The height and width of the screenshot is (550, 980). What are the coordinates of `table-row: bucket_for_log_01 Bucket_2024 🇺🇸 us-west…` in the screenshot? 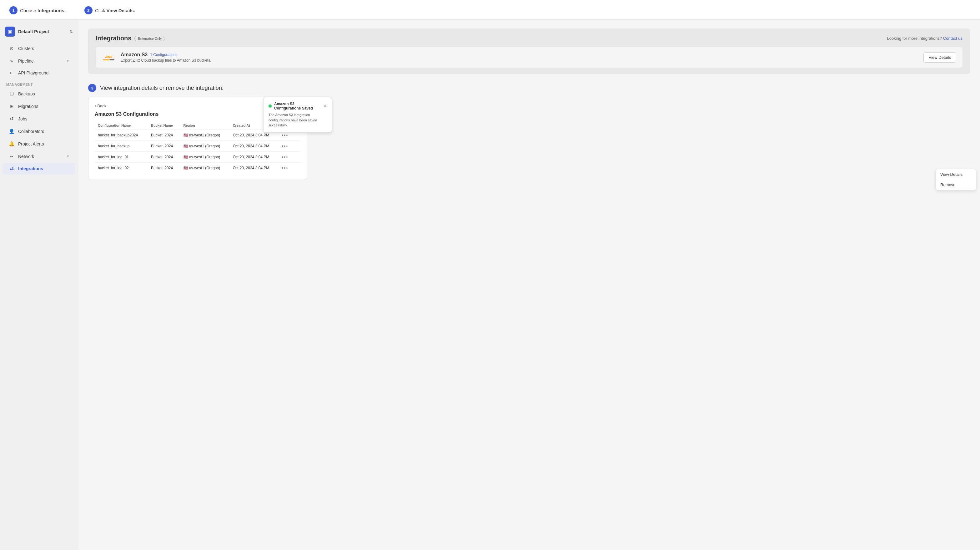 It's located at (198, 157).